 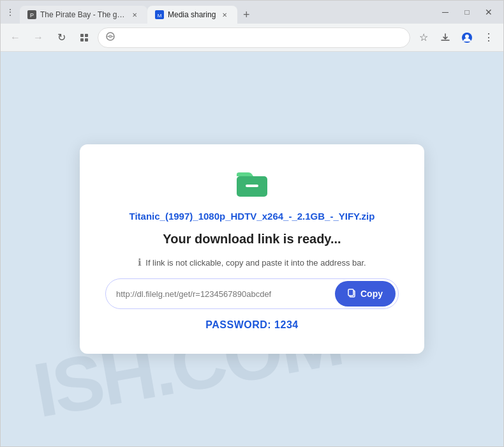 What do you see at coordinates (352, 294) in the screenshot?
I see `copy-icon` at bounding box center [352, 294].